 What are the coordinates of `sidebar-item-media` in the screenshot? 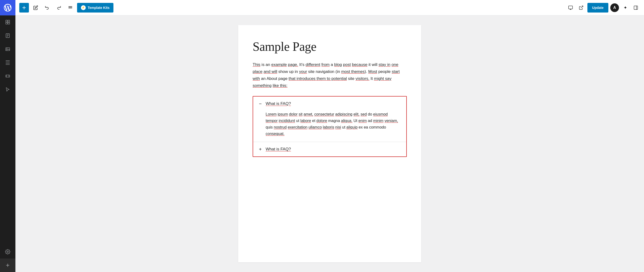 It's located at (8, 49).